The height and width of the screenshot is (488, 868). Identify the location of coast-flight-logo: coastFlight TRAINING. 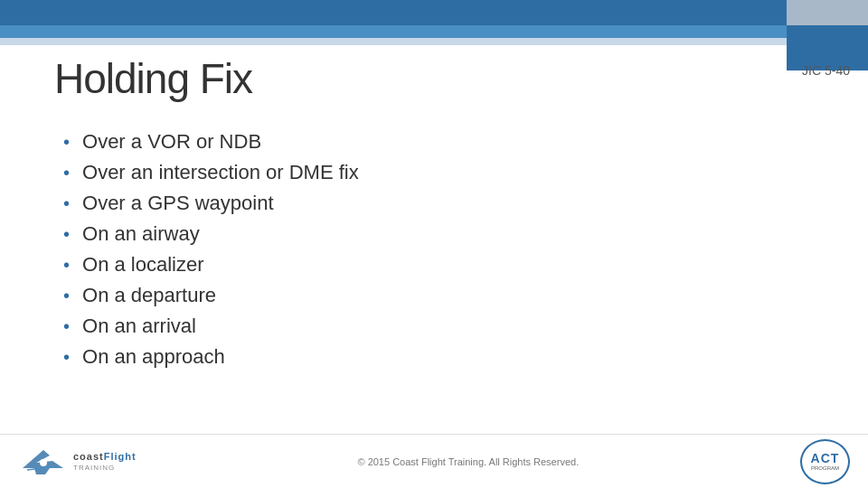
(78, 462).